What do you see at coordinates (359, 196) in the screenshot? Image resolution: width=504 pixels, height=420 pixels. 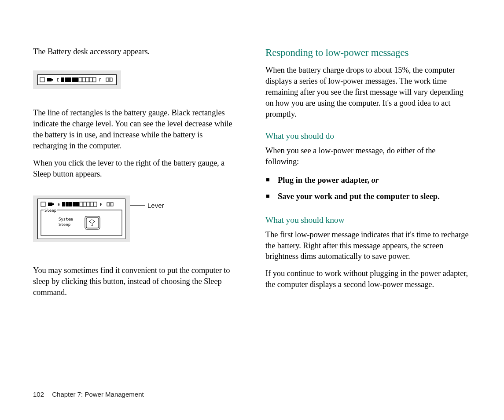 I see `list-item-text: Save your work and put the computer to s…` at bounding box center [359, 196].